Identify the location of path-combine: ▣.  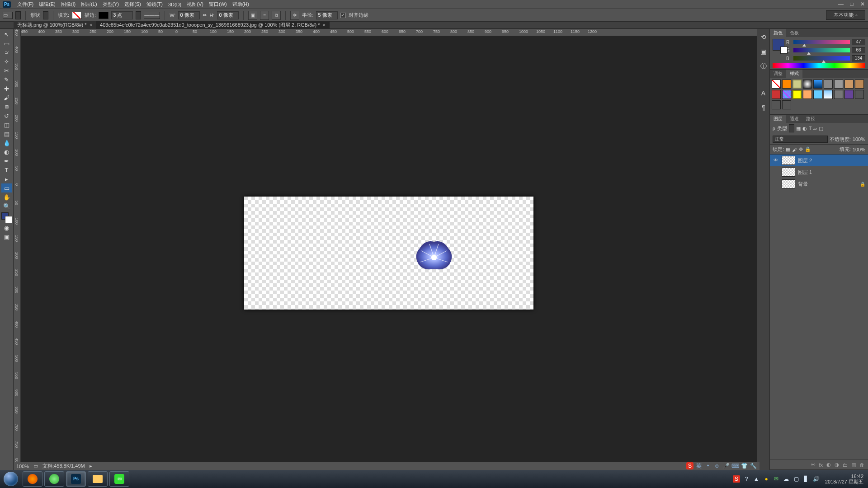
(253, 15).